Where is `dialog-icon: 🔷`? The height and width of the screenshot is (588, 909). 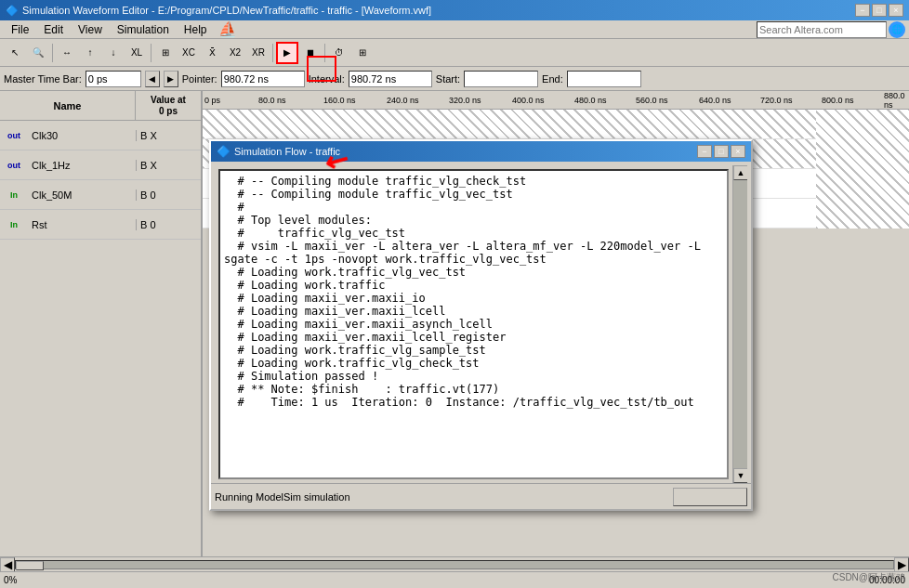
dialog-icon: 🔷 is located at coordinates (223, 151).